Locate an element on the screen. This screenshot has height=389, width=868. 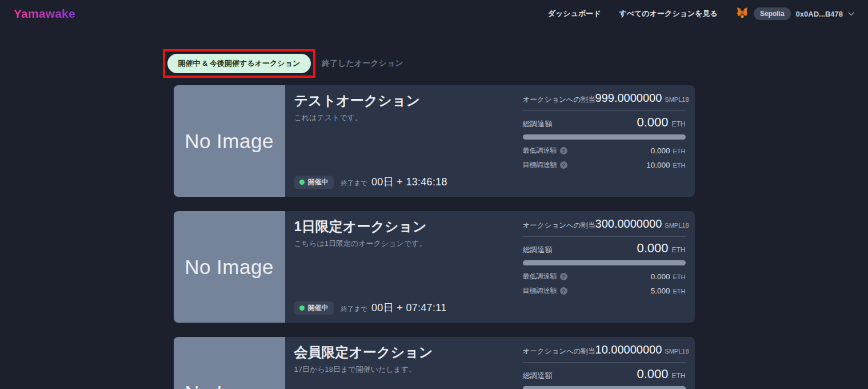
auction-card-left: 1日限定オークション こちらは1日限定のオークションです。 開催中 終了まで 0… is located at coordinates (402, 267).